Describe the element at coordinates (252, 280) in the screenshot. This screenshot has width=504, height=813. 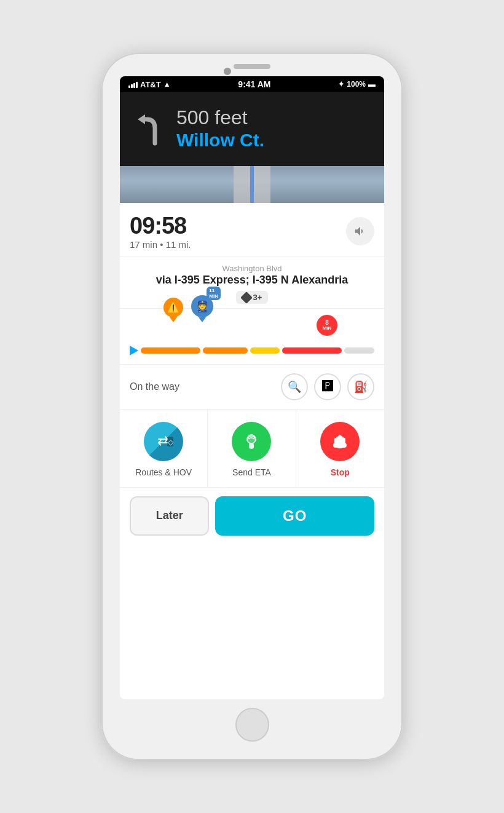
I see `route-name: via I-395 Express; I-395 N Alexandria` at that location.